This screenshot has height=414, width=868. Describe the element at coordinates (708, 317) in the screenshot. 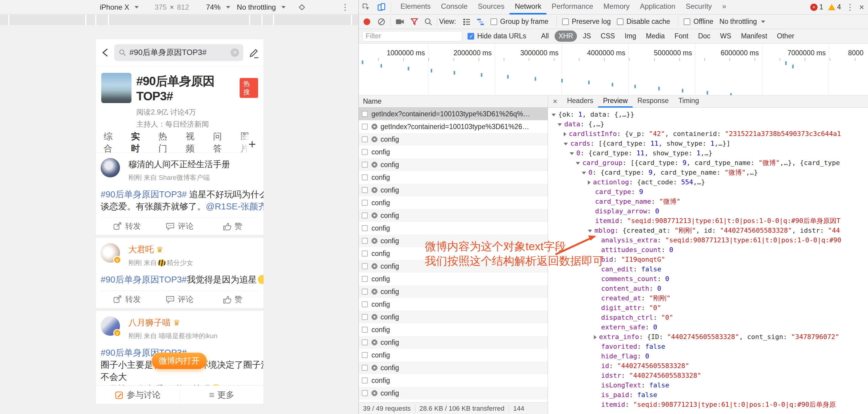

I see `json-tree-line: dispatch_ctrl: "0"` at that location.